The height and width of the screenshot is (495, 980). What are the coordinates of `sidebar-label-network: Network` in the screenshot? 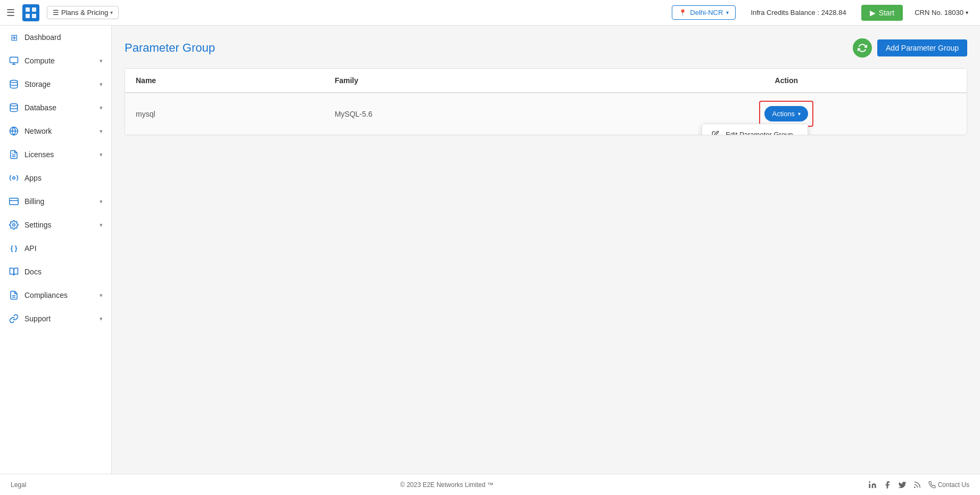 It's located at (60, 131).